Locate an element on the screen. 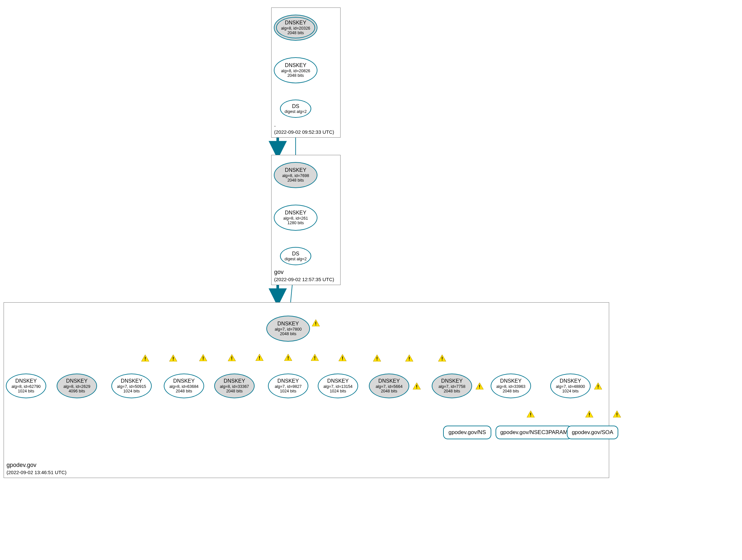 The width and height of the screenshot is (742, 560). node-alg: alg=8, id=20326 is located at coordinates (296, 28).